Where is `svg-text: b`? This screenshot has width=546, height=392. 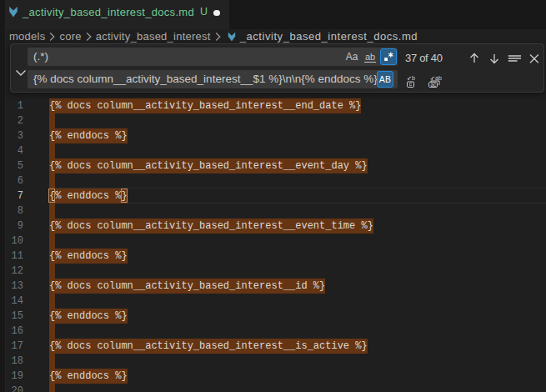
svg-text: b is located at coordinates (413, 78).